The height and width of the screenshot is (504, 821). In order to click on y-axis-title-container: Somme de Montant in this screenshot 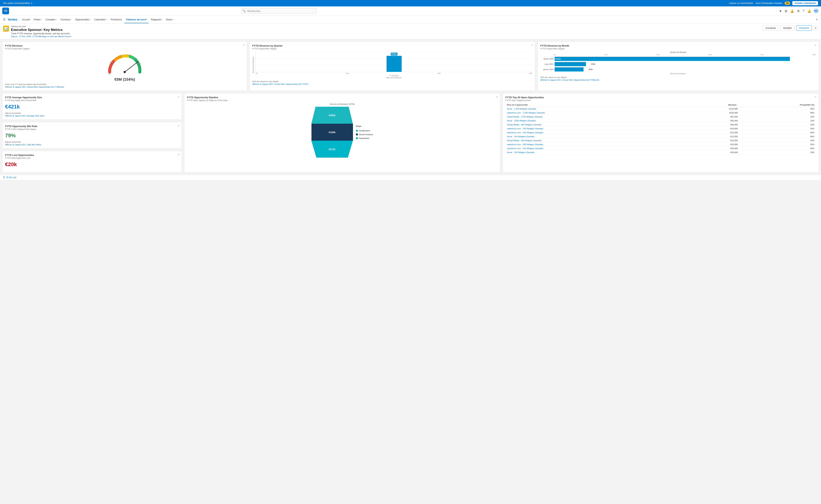, I will do `click(253, 65)`.